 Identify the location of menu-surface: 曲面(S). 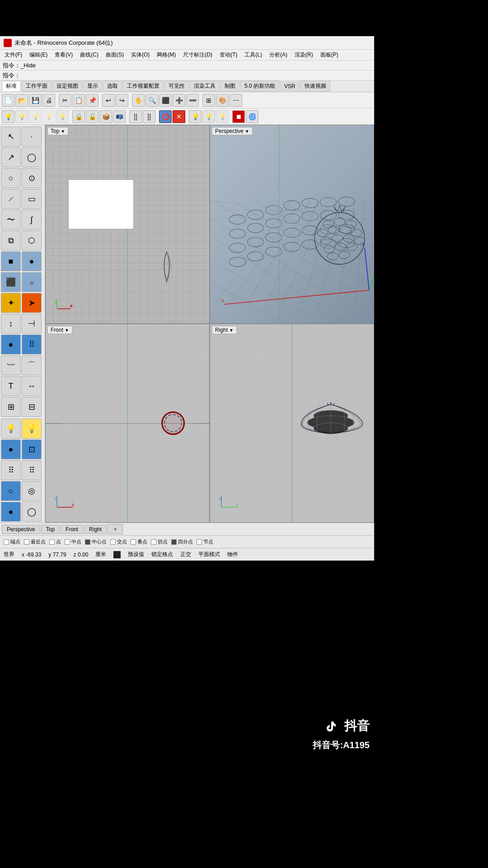
(115, 55).